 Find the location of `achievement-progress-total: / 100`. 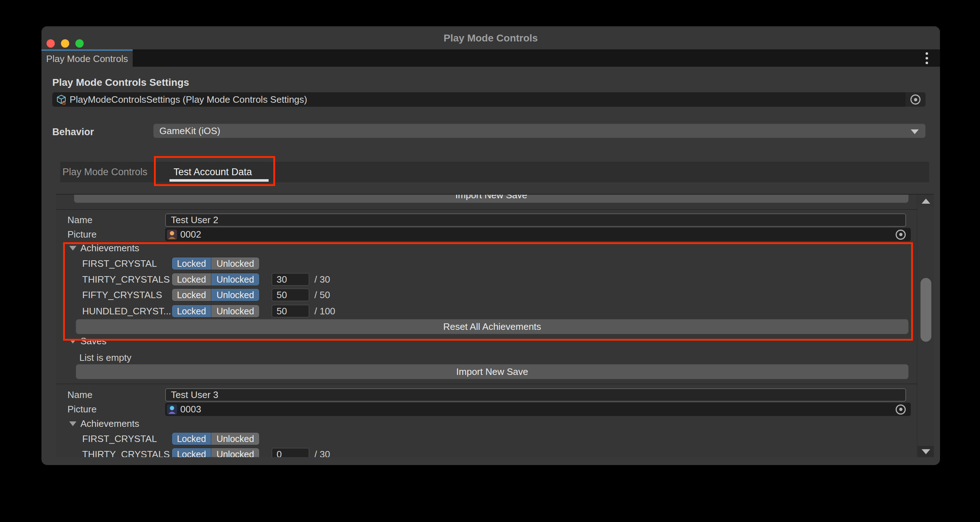

achievement-progress-total: / 100 is located at coordinates (325, 311).